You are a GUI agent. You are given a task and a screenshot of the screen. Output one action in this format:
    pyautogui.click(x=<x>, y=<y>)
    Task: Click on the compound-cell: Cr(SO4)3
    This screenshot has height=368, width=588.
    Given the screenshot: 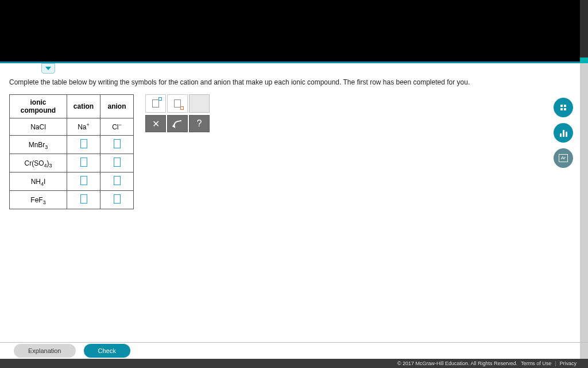 What is the action you would take?
    pyautogui.click(x=38, y=163)
    